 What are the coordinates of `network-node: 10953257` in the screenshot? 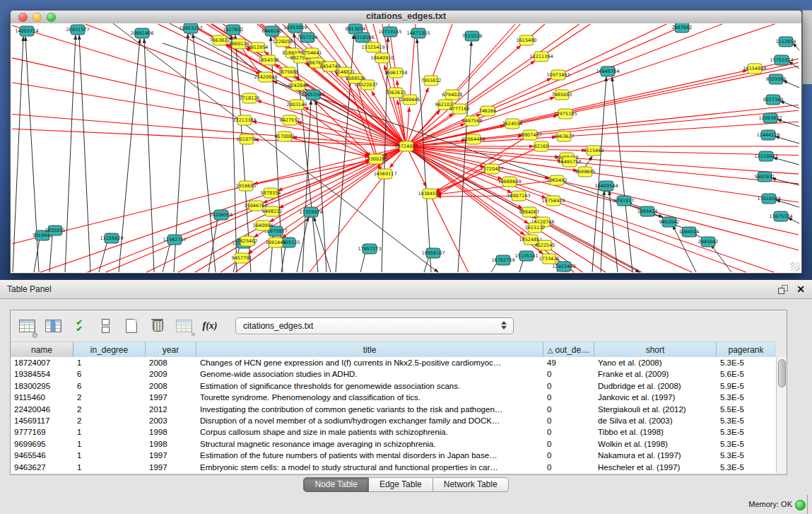 It's located at (191, 28).